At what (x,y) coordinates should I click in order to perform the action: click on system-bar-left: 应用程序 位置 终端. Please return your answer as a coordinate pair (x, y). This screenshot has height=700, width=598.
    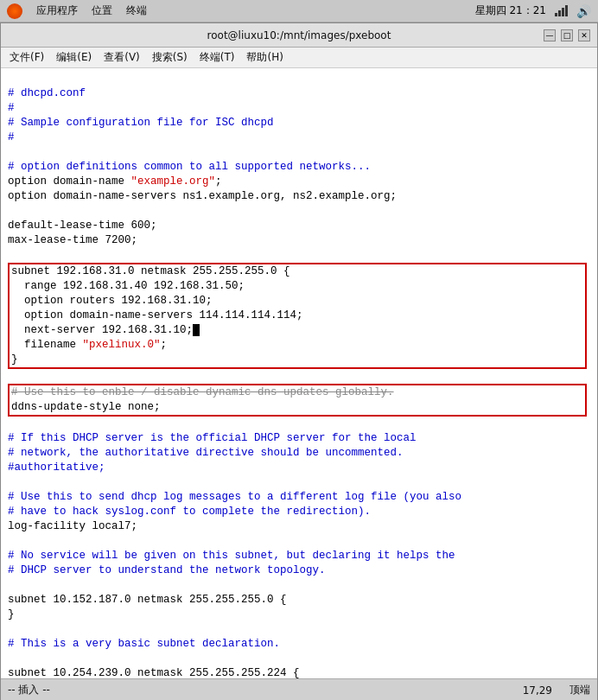
    Looking at the image, I should click on (77, 11).